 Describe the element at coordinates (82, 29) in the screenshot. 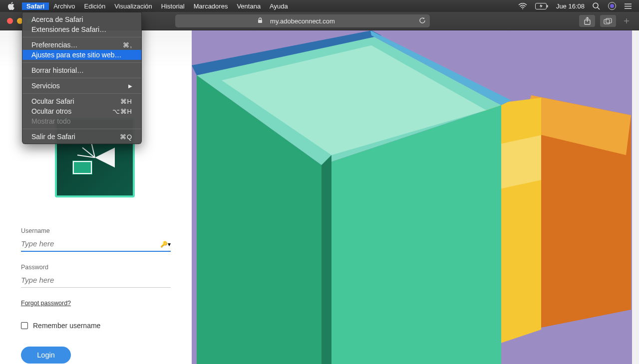

I see `menuitem-extensiones-de-safari: Extensiones de Safari…` at that location.